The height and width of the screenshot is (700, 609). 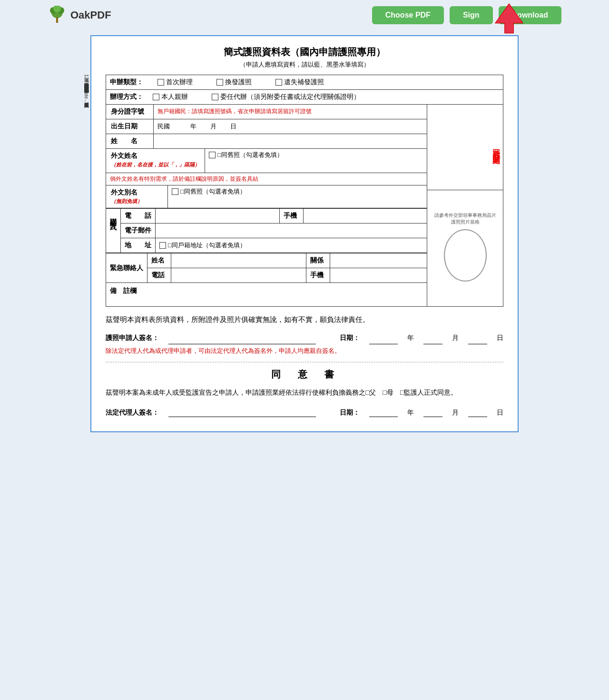 I want to click on mobile-label: 手機, so click(x=292, y=216).